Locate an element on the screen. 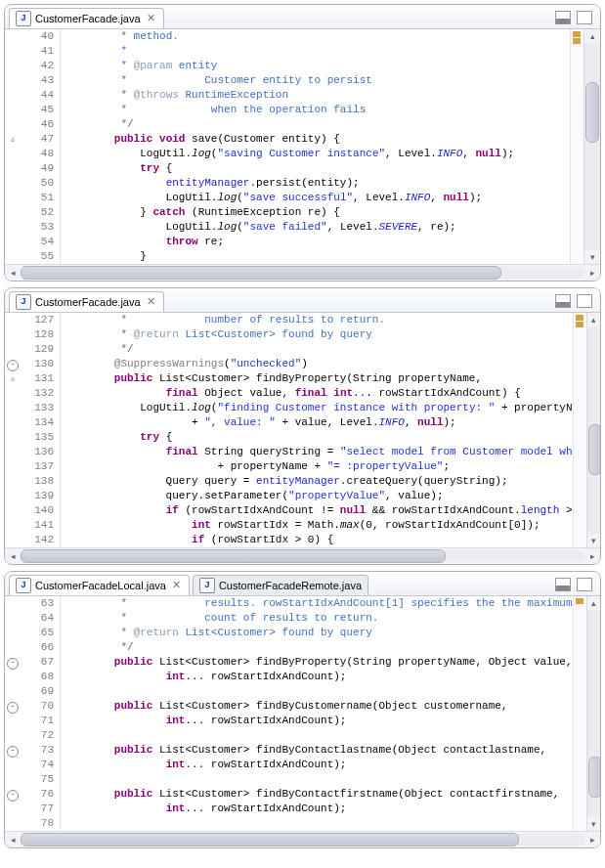 The width and height of the screenshot is (605, 868). code-line: * Customer entity to persist is located at coordinates (317, 80).